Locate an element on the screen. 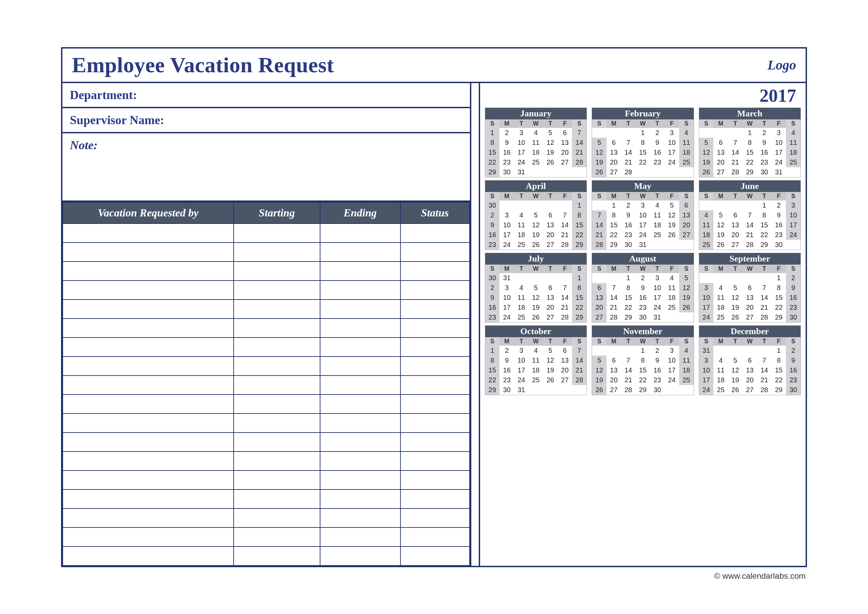  day-cell: 26 is located at coordinates (550, 162).